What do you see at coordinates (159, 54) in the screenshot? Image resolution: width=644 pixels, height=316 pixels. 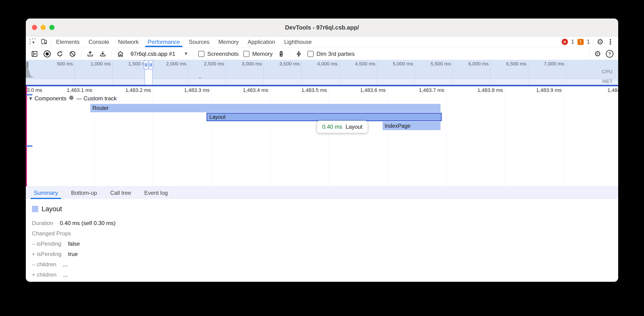 I see `target-selector-dropdown: 97r6ql.csb.app #1 ▼` at bounding box center [159, 54].